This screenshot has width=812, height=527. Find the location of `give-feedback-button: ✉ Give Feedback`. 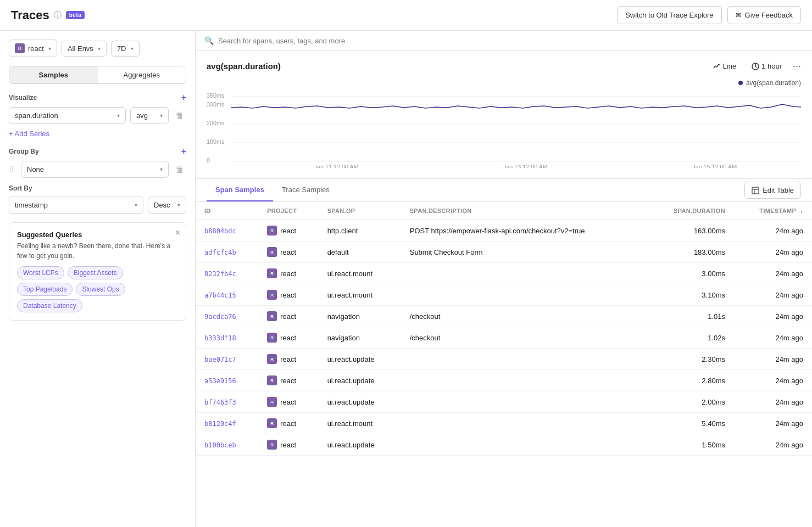

give-feedback-button: ✉ Give Feedback is located at coordinates (764, 15).